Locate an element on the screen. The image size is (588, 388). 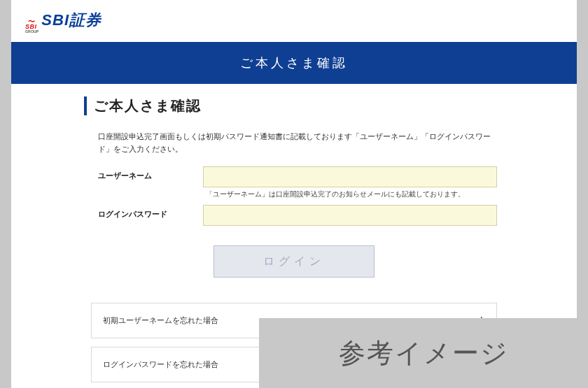
instruction-text: 口座開設申込完了画面もしくは初期パスワード通知書に記載しております「ユーザーネー… is located at coordinates (298, 143).